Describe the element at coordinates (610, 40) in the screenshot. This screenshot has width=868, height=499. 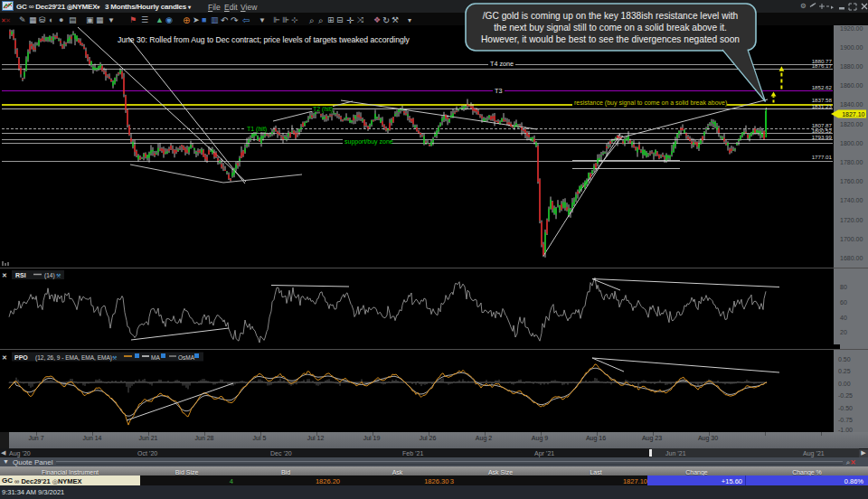
I see `svg-text:However, it would be best to s: However, it would be best to see the div…` at that location.